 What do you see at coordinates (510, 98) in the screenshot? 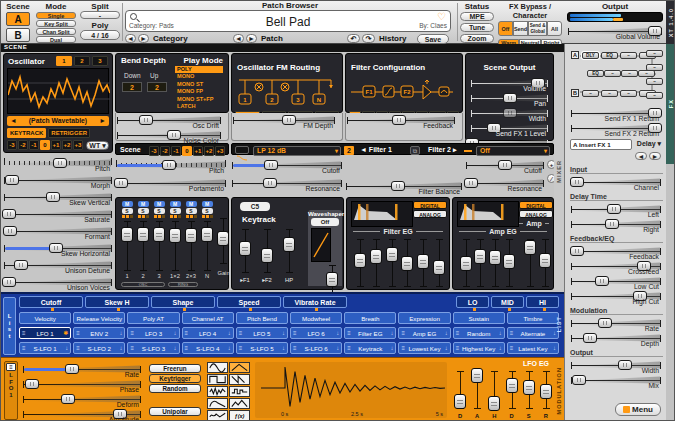
I see `pan-slider: Pan` at bounding box center [510, 98].